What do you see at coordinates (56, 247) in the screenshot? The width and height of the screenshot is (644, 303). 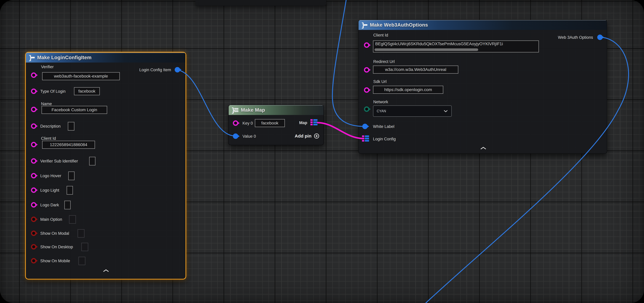 I see `pin-label-show-on-desktop: Show On Desktop` at bounding box center [56, 247].